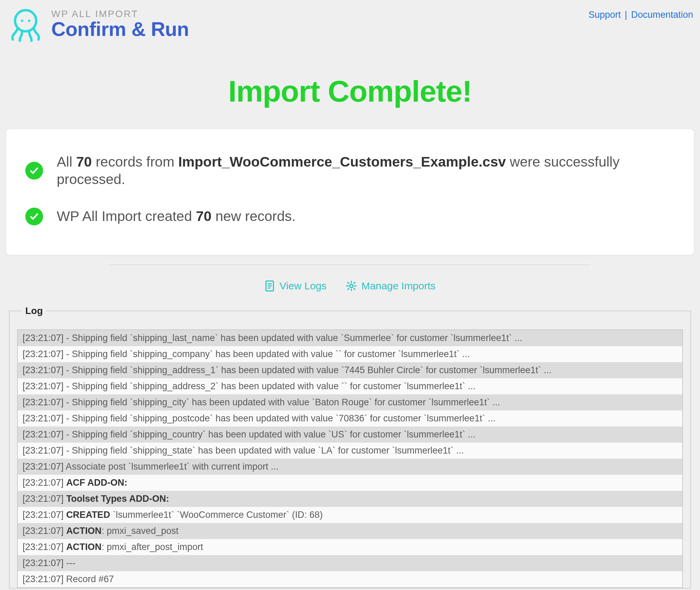 The image size is (700, 590). I want to click on log-row: [23:21:07] ACF ADD-ON:, so click(350, 483).